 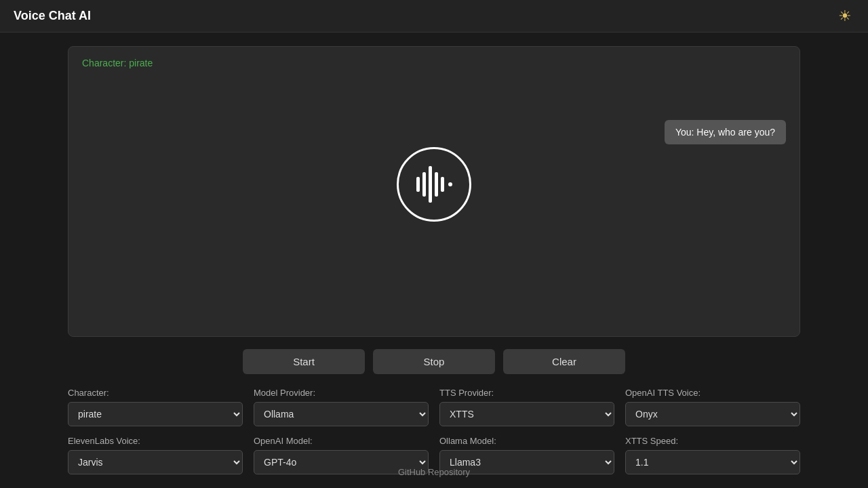 What do you see at coordinates (564, 362) in the screenshot?
I see `clear-button: Clear` at bounding box center [564, 362].